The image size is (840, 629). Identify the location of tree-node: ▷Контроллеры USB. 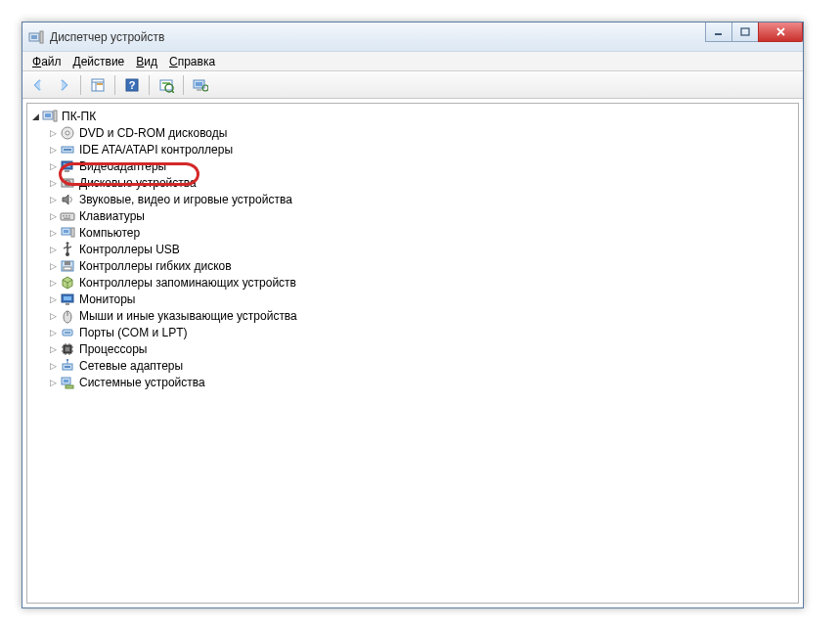
(421, 248).